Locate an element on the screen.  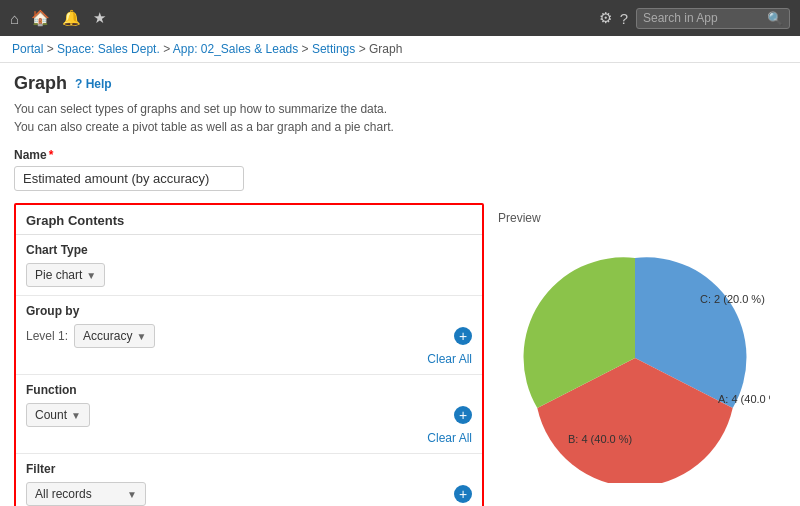
accuracy-dropdown: Accuracy ▼ is located at coordinates (114, 336).